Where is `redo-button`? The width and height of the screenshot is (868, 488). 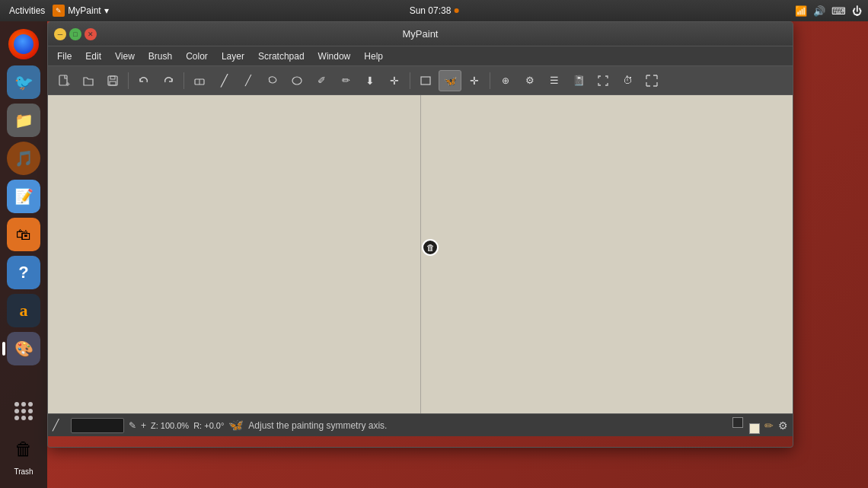
redo-button is located at coordinates (168, 81).